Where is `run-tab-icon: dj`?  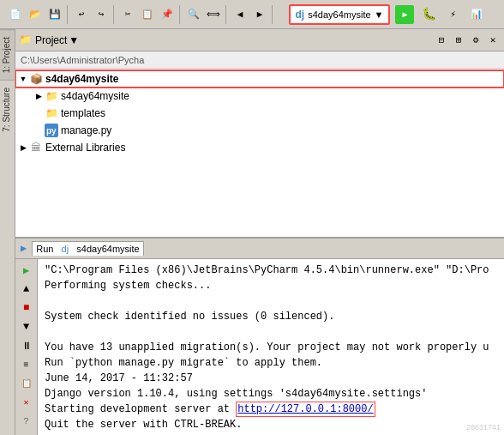
run-tab-icon: dj is located at coordinates (65, 249).